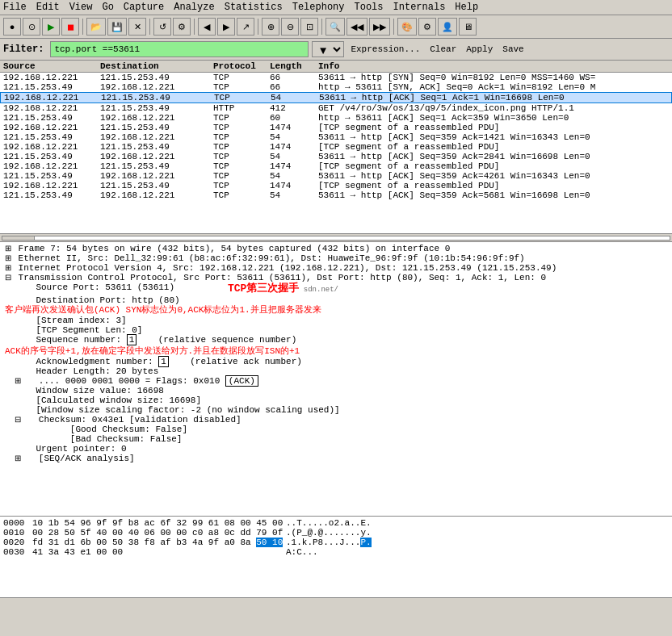 Image resolution: width=672 pixels, height=636 pixels. Describe the element at coordinates (242, 66) in the screenshot. I see `col-protocol: Protocol` at that location.